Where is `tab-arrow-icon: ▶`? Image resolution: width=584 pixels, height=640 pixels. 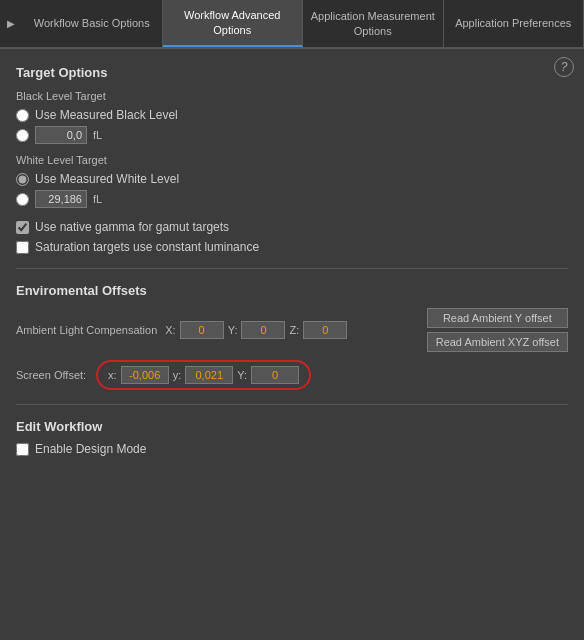 tab-arrow-icon: ▶ is located at coordinates (11, 24).